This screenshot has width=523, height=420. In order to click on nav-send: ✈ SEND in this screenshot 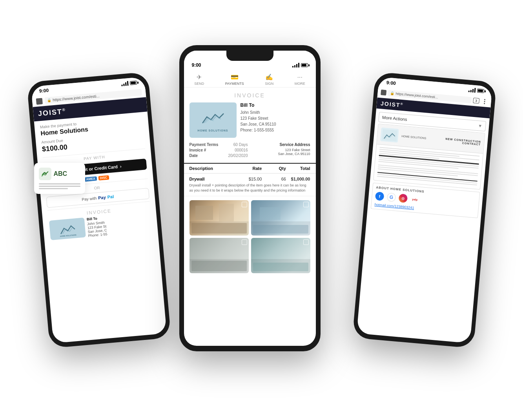, I will do `click(199, 79)`.